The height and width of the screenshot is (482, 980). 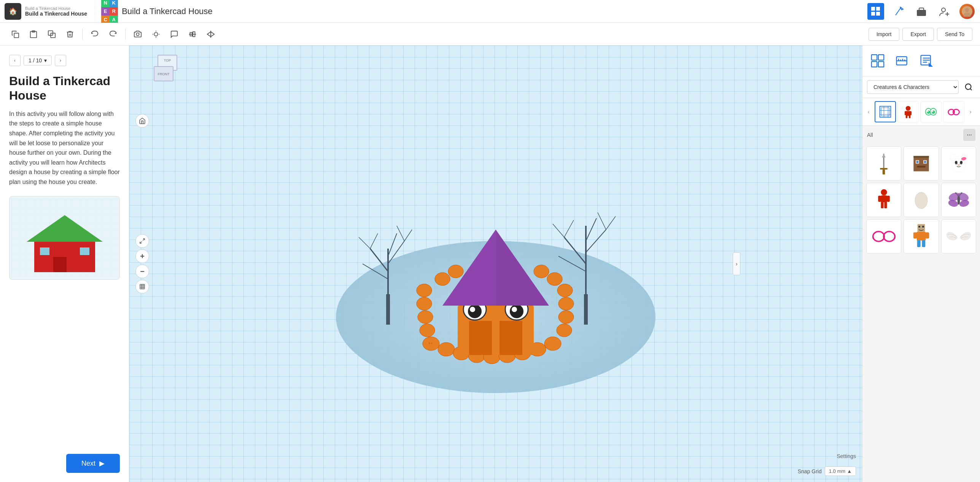 What do you see at coordinates (876, 11) in the screenshot?
I see `grid-view-button` at bounding box center [876, 11].